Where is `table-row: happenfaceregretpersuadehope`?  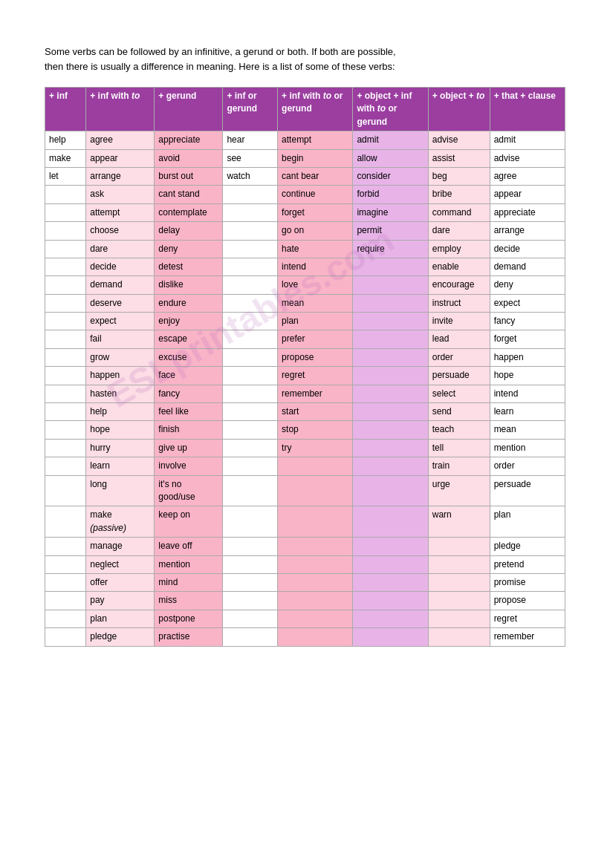 table-row: happenfaceregretpersuadehope is located at coordinates (305, 376).